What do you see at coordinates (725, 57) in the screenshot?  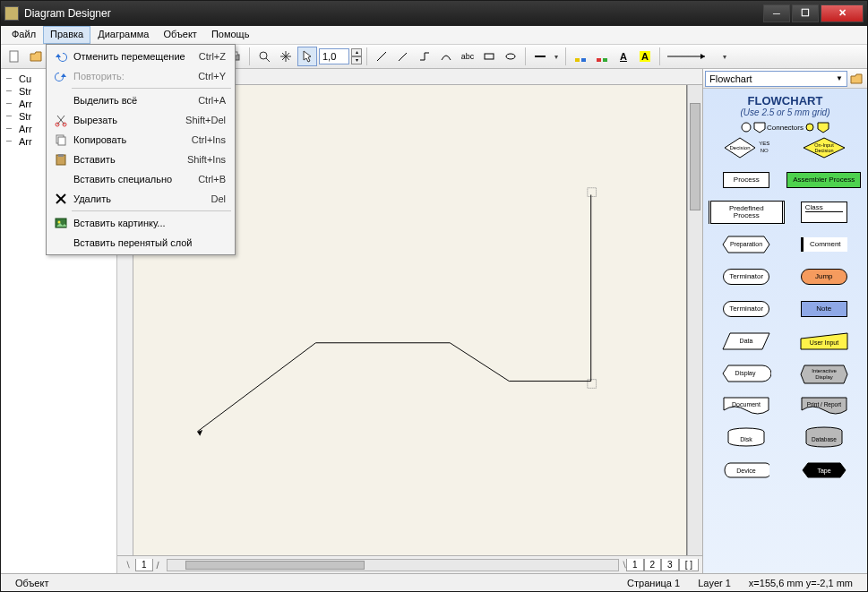 I see `arrow-style-dropdown: ▾` at bounding box center [725, 57].